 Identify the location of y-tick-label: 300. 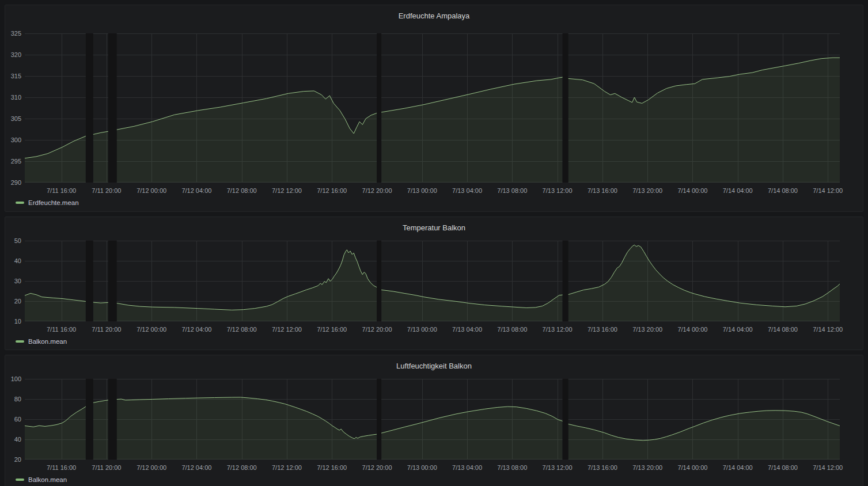
(13, 140).